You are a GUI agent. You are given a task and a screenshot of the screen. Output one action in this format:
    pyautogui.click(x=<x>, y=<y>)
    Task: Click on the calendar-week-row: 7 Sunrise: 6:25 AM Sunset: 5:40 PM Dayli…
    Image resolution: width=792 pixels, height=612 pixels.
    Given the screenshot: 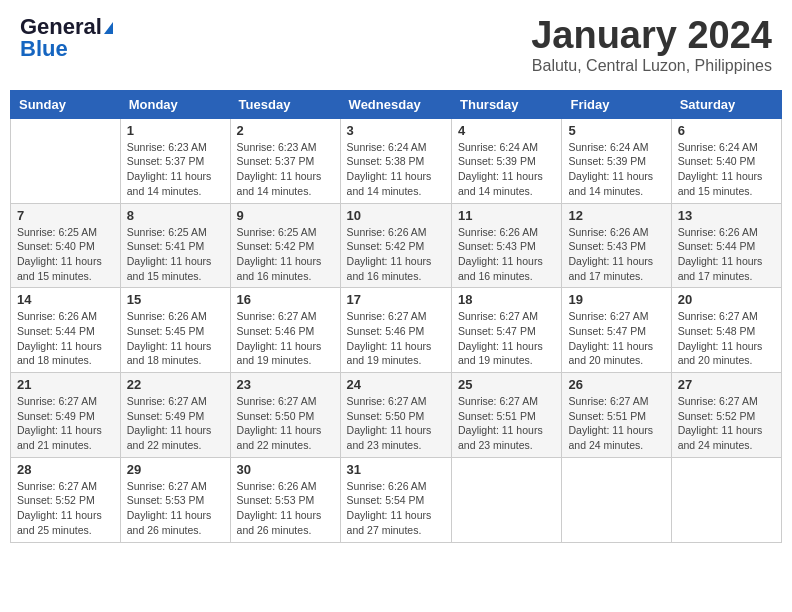 What is the action you would take?
    pyautogui.click(x=396, y=246)
    